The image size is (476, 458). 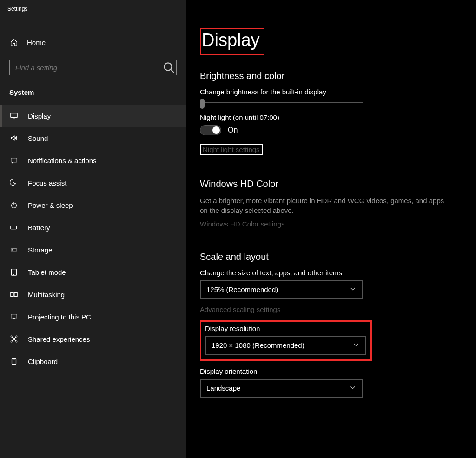 What do you see at coordinates (93, 227) in the screenshot?
I see `nav-item-battery: Battery` at bounding box center [93, 227].